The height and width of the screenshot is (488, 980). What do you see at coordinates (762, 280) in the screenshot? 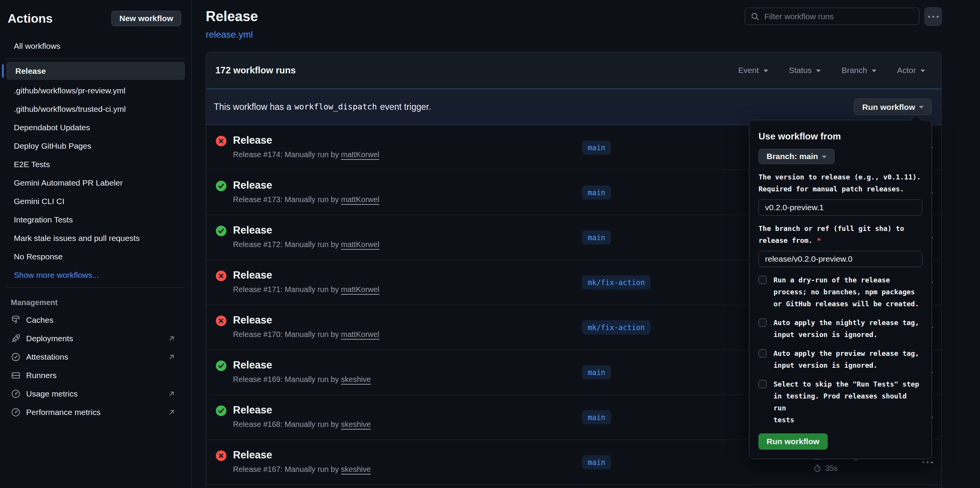
I see `dry-run-checkbox` at bounding box center [762, 280].